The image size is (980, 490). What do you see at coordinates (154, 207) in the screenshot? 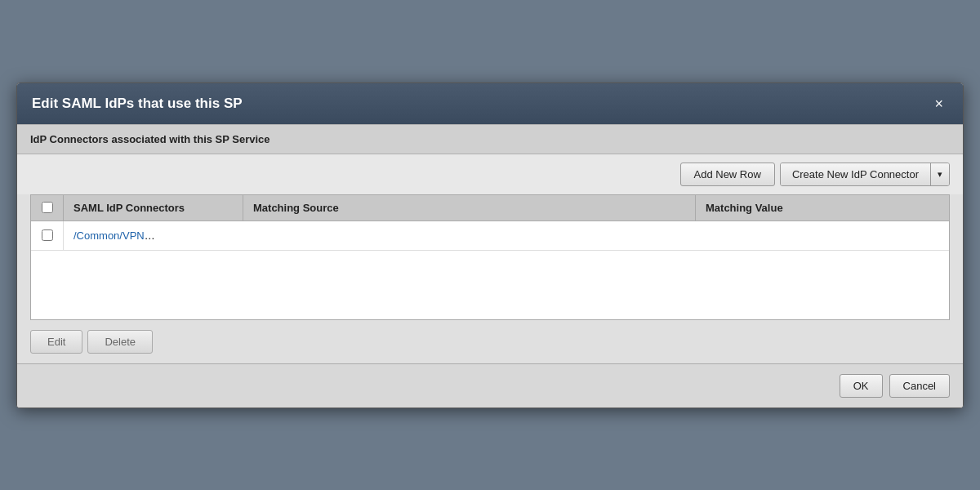
I see `col-saml-idp-connectors: SAML IdP Connectors` at bounding box center [154, 207].